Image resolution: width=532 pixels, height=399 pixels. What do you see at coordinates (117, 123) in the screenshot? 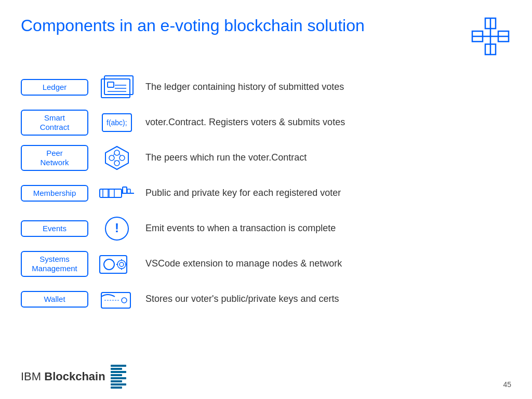
I see `smart-contract-icon: f(abc);` at bounding box center [117, 123].